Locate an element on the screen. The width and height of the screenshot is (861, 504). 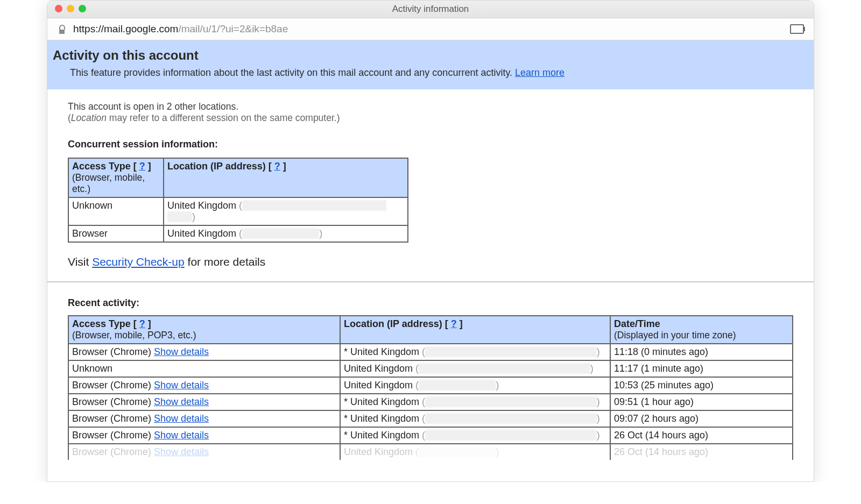
lock-icon is located at coordinates (62, 29).